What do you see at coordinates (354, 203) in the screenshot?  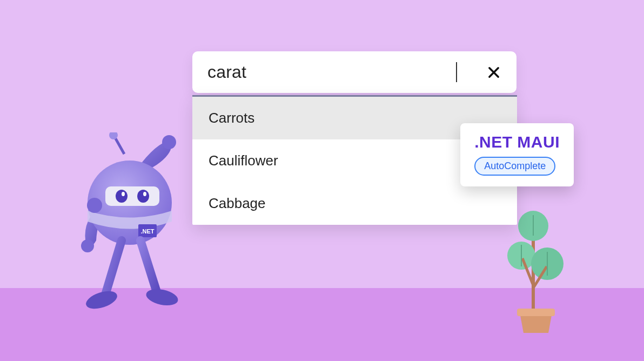 I see `suggestion-item: Cabbage` at bounding box center [354, 203].